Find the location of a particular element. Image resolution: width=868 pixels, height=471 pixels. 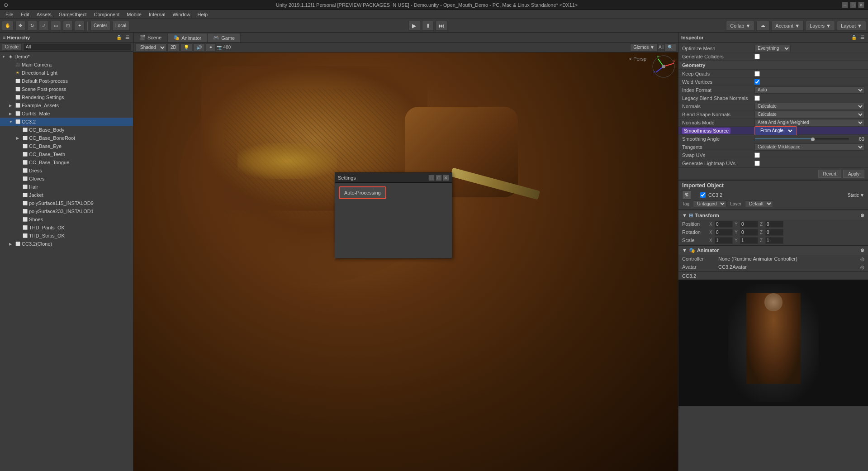

tree-item-exampleassets: ▶ ⬜ Example_Assets is located at coordinates (66, 105).